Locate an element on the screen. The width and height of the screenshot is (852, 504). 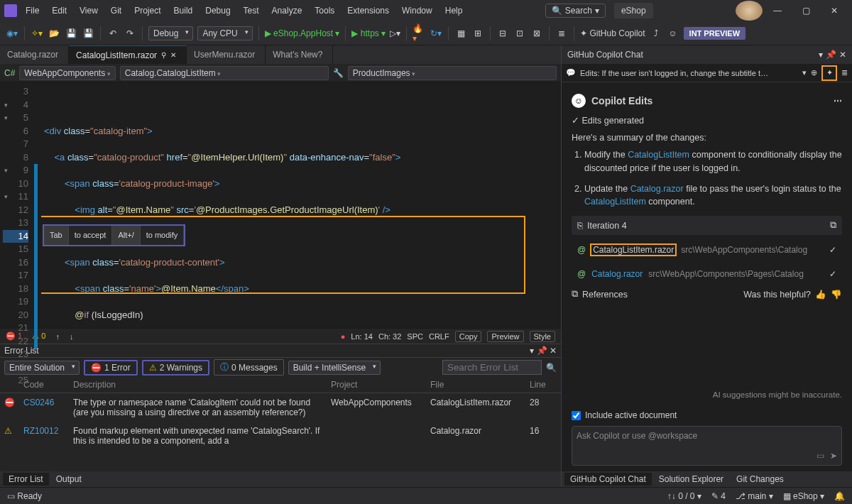
link-catalog-razor: Catalog.razor is located at coordinates (657, 189).